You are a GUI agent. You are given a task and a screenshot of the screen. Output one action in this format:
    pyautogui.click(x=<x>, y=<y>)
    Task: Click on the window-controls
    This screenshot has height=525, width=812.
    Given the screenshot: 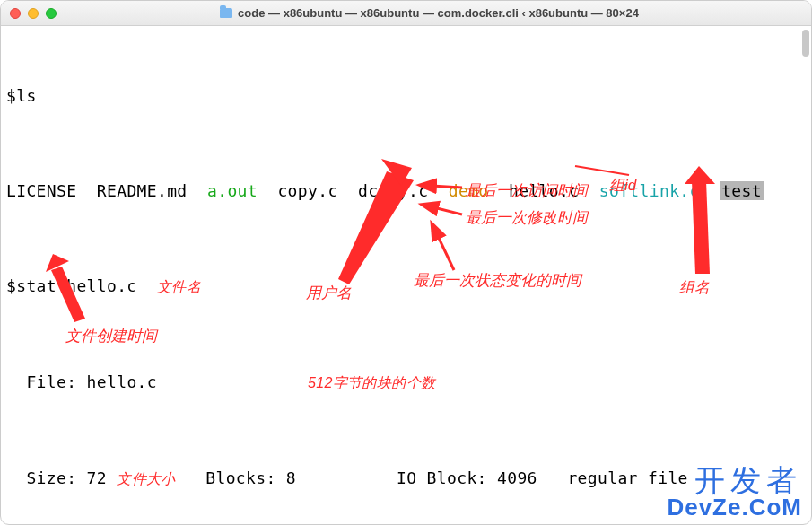 What is the action you would take?
    pyautogui.click(x=33, y=13)
    